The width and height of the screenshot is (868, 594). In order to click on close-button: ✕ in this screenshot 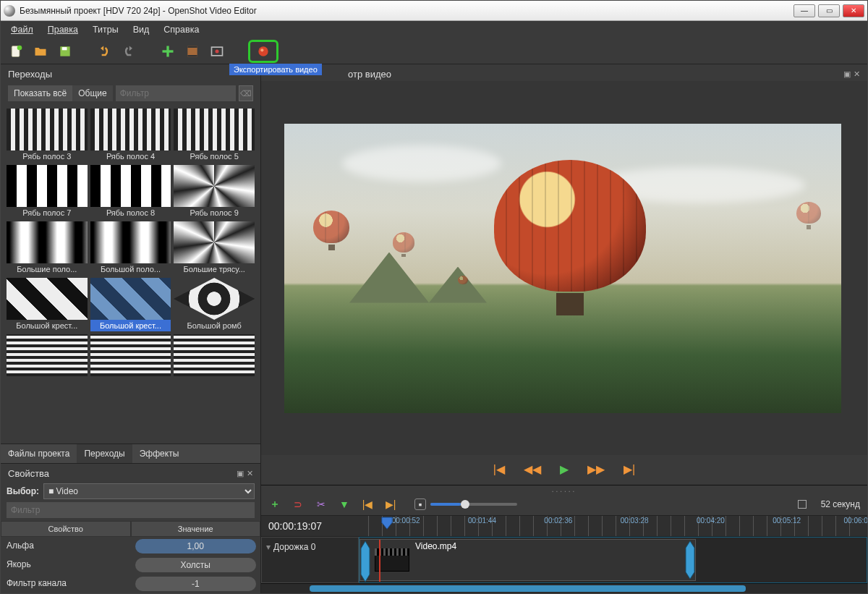, I will do `click(854, 11)`.